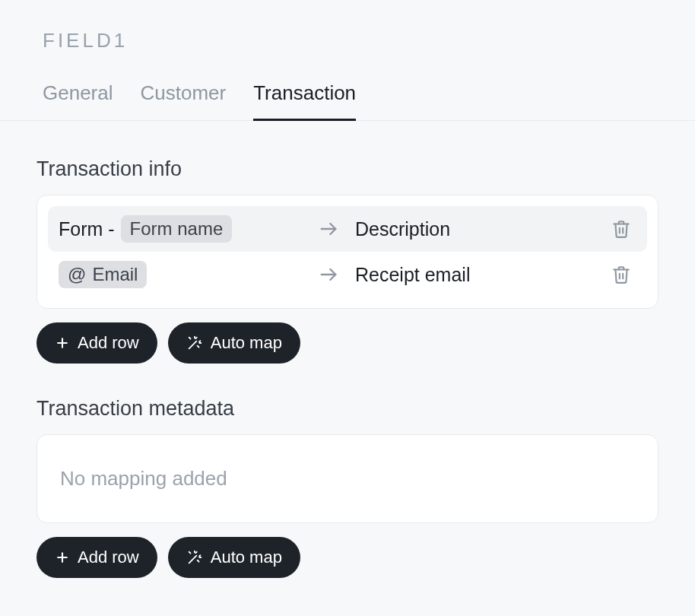  Describe the element at coordinates (348, 557) in the screenshot. I see `button-row-metadata: Add row Auto map` at that location.